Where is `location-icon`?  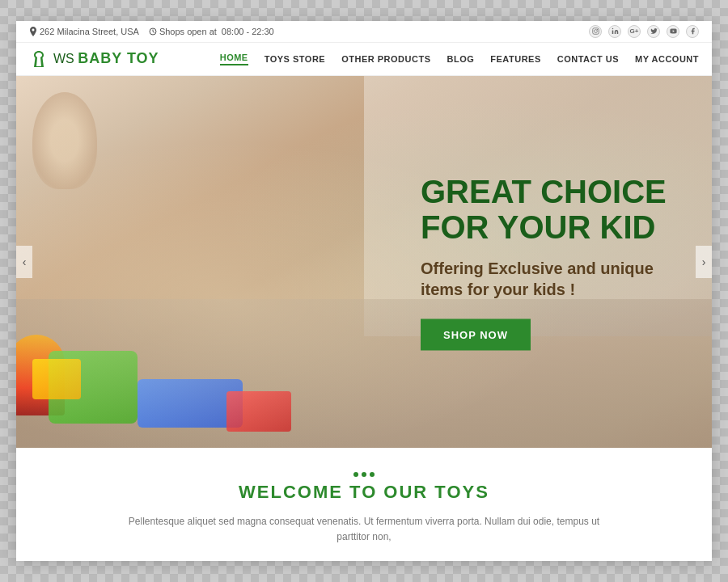 location-icon is located at coordinates (33, 32).